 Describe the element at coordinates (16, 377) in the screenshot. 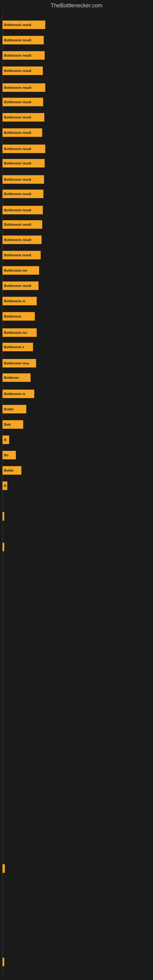

I see `bottleneck-bar: Bottlenec` at that location.